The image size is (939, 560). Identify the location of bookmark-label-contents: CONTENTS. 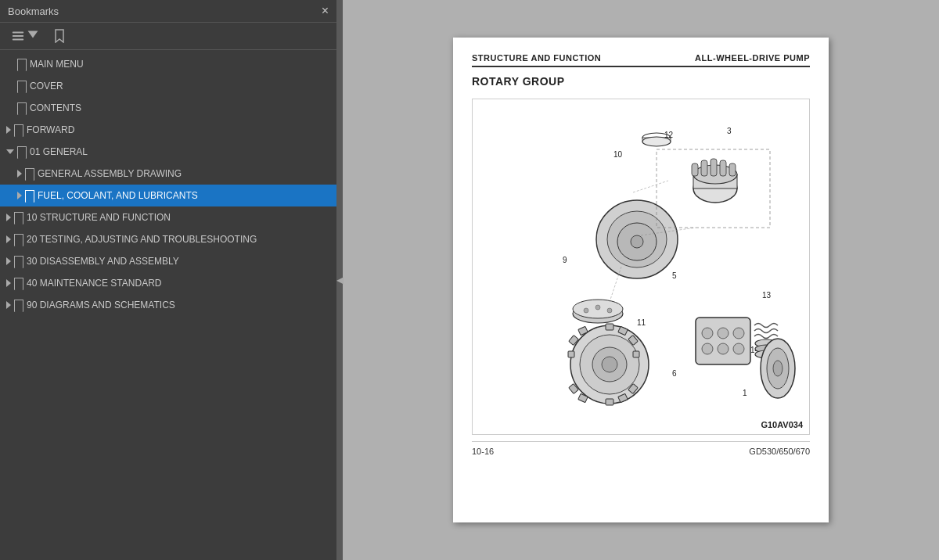
(180, 108).